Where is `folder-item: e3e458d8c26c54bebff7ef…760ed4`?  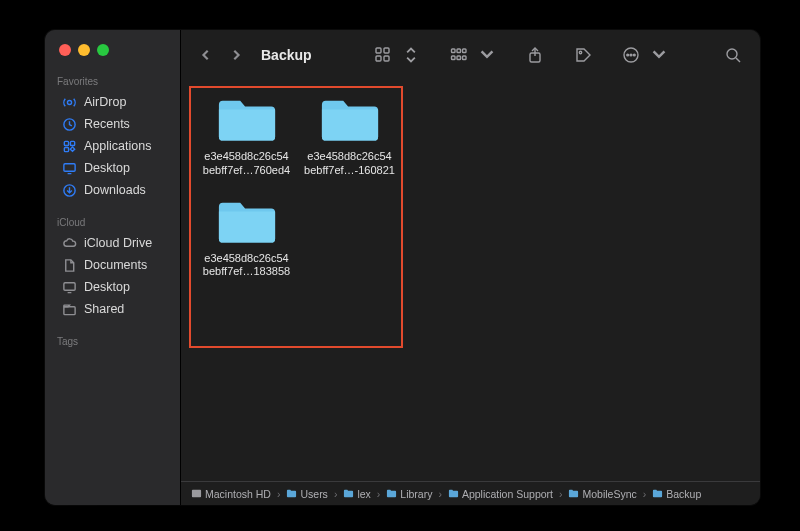
folder-item: e3e458d8c26c54bebff7ef…760ed4 is located at coordinates (246, 136).